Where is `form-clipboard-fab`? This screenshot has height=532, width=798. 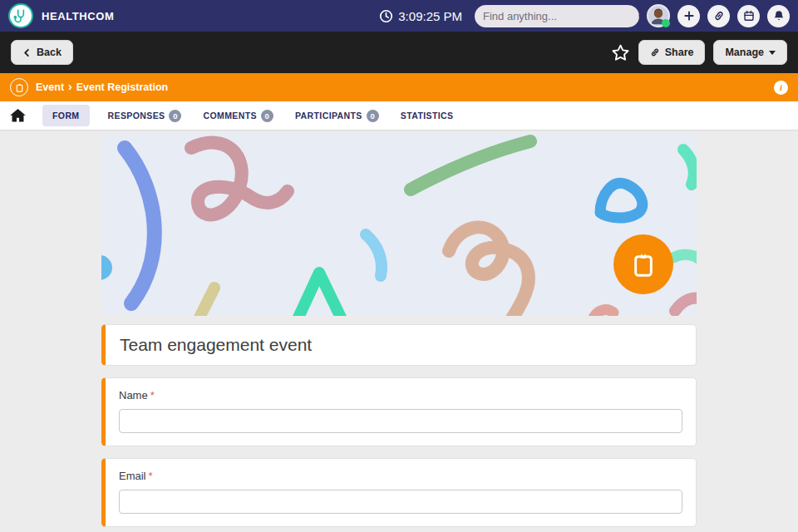
form-clipboard-fab is located at coordinates (643, 264).